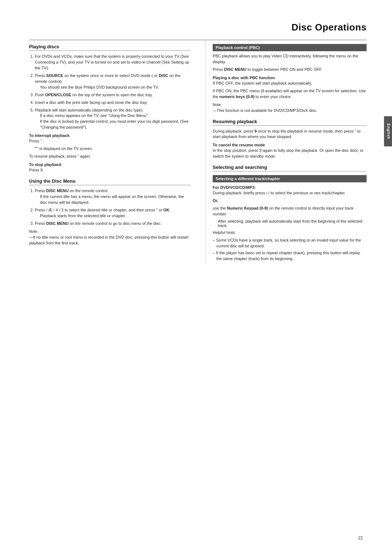 Image resolution: width=392 pixels, height=555 pixels. I want to click on disc-menu-pbc: Press DISC MENU to toggle between PBC ON…, so click(290, 70).